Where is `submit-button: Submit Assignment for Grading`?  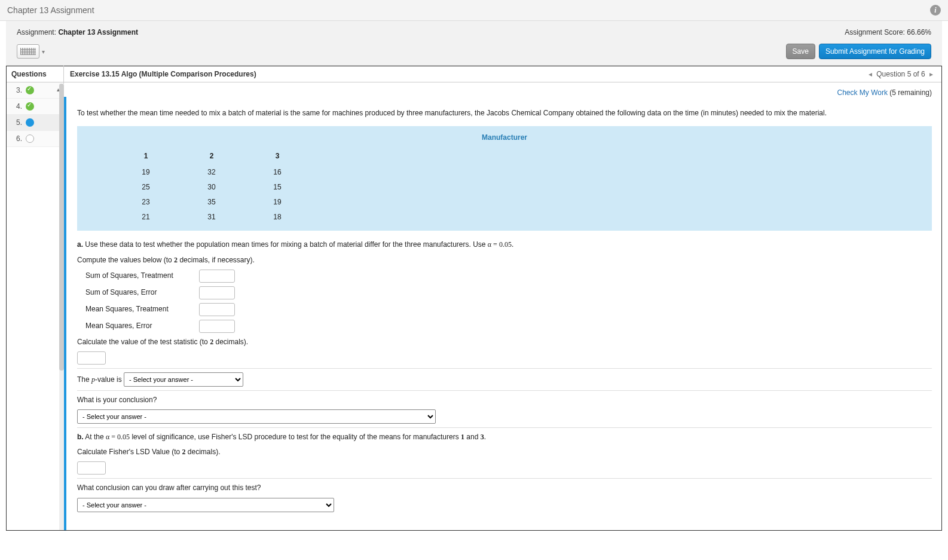
submit-button: Submit Assignment for Grading is located at coordinates (875, 51).